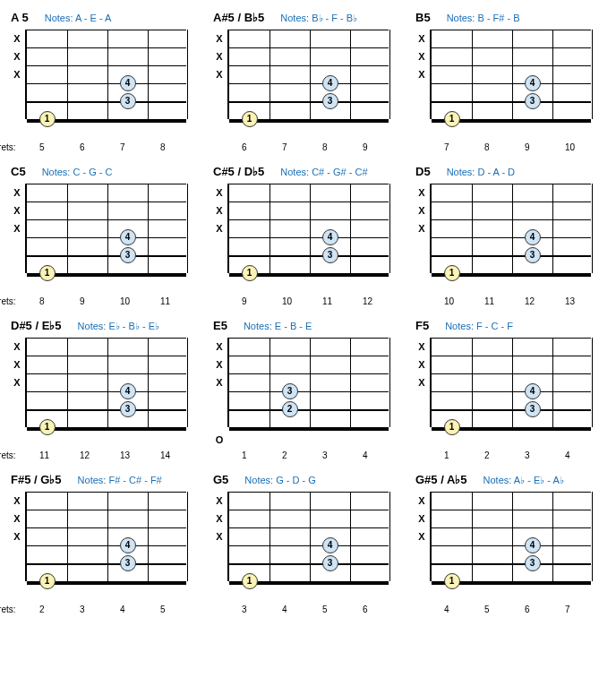 Image resolution: width=616 pixels, height=686 pixels. I want to click on chord-notes: Notes: A♭ - E♭ - A♭, so click(524, 480).